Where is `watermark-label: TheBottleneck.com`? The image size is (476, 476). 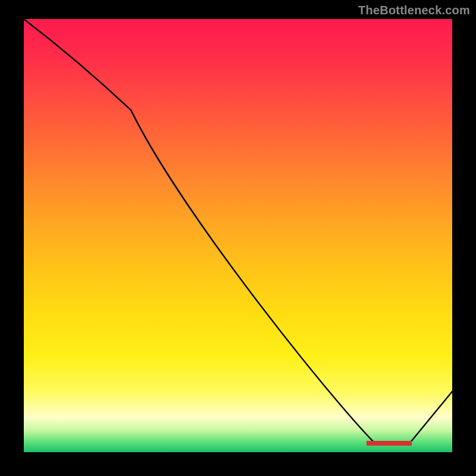 watermark-label: TheBottleneck.com is located at coordinates (414, 11).